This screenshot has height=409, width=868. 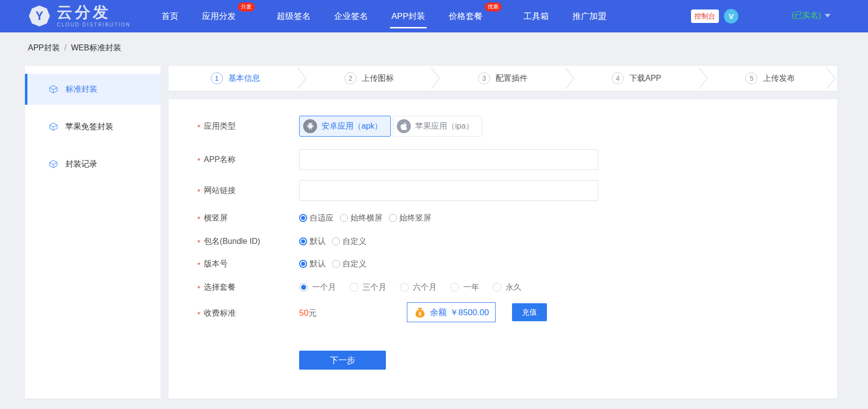 What do you see at coordinates (451, 312) in the screenshot?
I see `balance-display: ¥ 余额￥8500.00` at bounding box center [451, 312].